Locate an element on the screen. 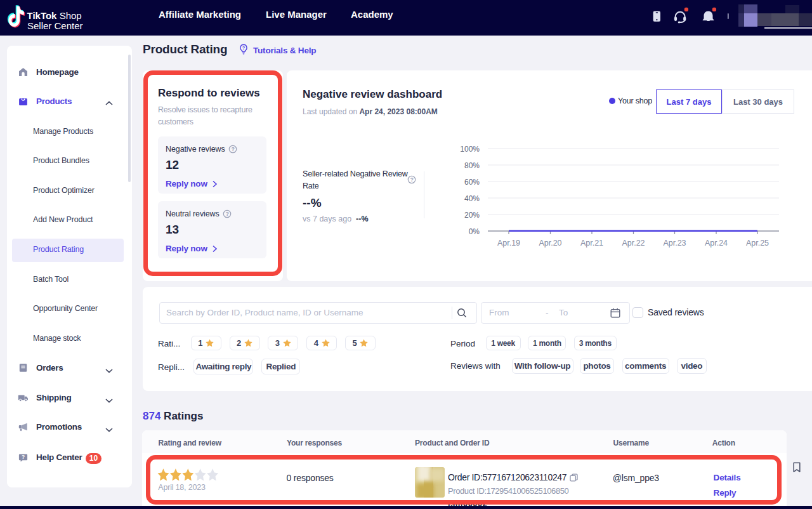  svg-text: Seller Center is located at coordinates (55, 25).